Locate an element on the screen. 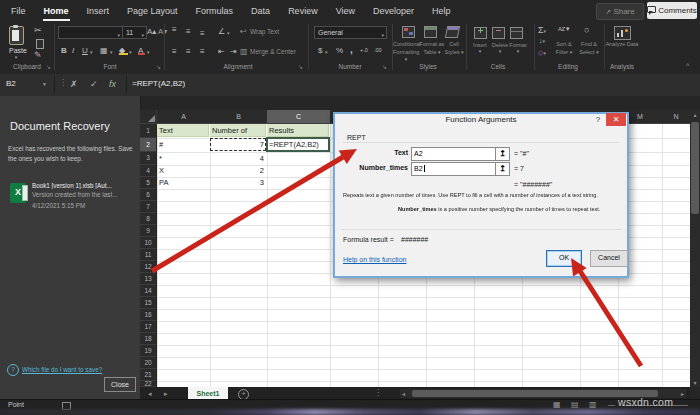  cell-b5: 3 is located at coordinates (237, 183).